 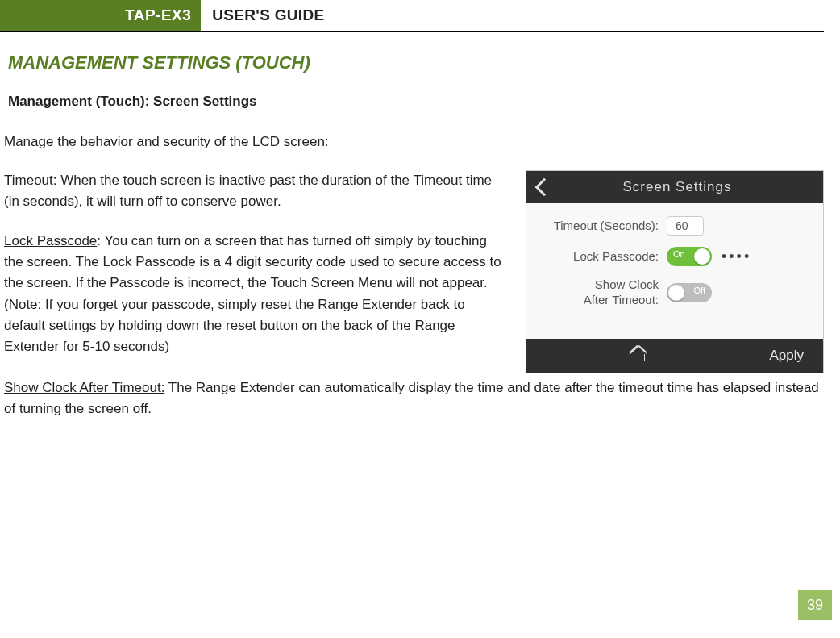 I want to click on timeout-field-value: 60, so click(x=685, y=226).